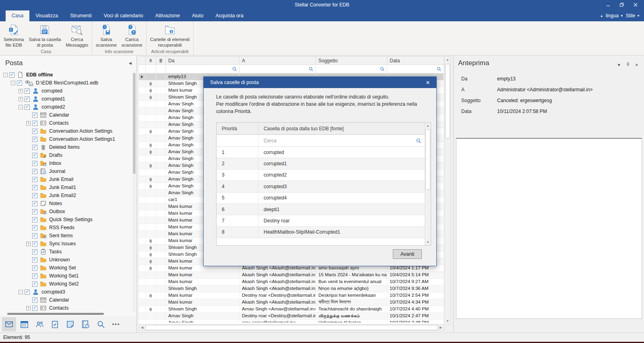  I want to click on priority-value: 7, so click(237, 220).